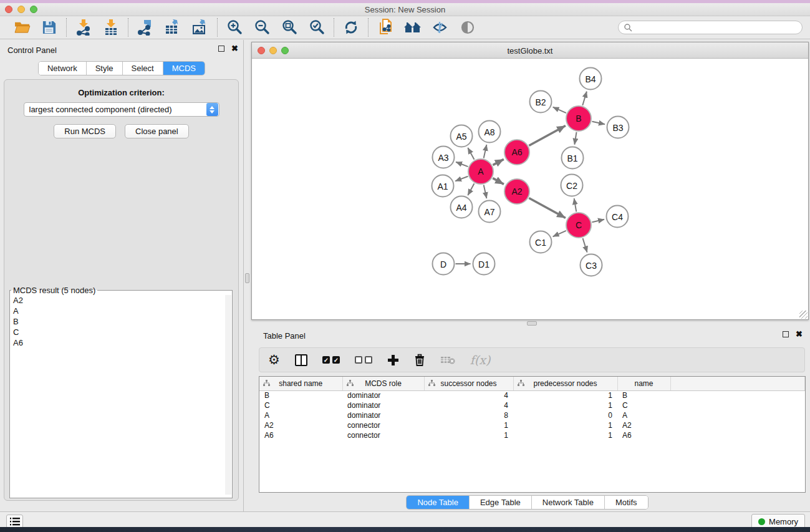  I want to click on tab-motifs: Motifs, so click(626, 503).